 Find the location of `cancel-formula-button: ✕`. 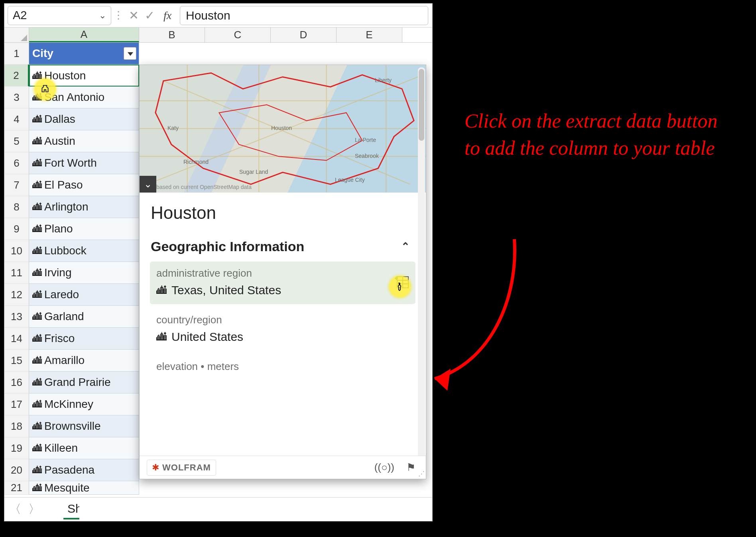

cancel-formula-button: ✕ is located at coordinates (134, 15).